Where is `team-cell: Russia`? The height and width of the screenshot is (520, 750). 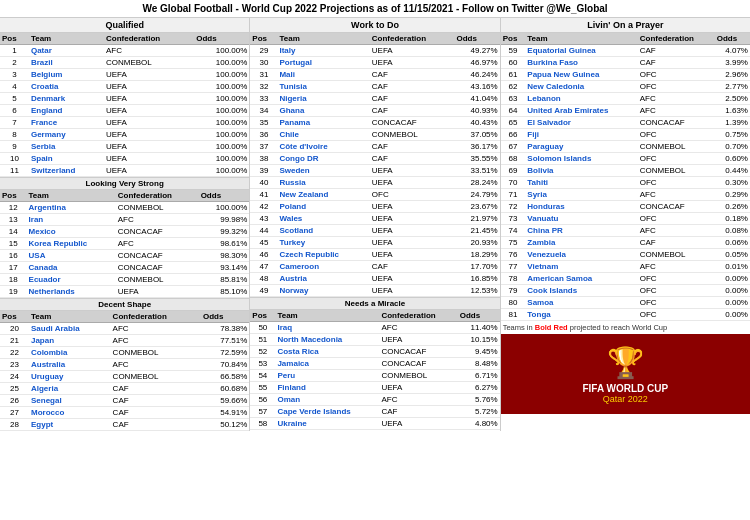
team-cell: Russia is located at coordinates (323, 183).